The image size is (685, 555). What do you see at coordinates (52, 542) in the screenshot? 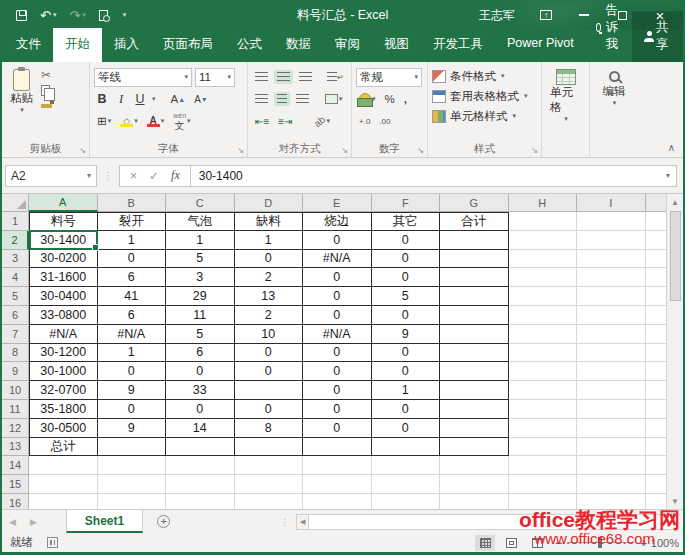
I see `macro-record-icon` at bounding box center [52, 542].